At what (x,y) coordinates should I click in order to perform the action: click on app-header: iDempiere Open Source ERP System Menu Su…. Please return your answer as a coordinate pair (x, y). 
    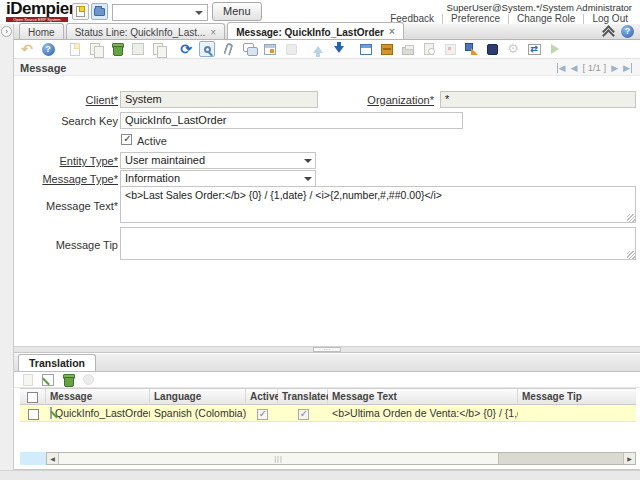
    Looking at the image, I should click on (320, 12).